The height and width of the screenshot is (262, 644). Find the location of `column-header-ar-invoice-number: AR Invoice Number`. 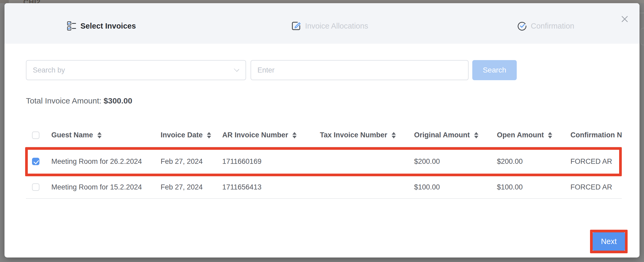

column-header-ar-invoice-number: AR Invoice Number is located at coordinates (255, 135).